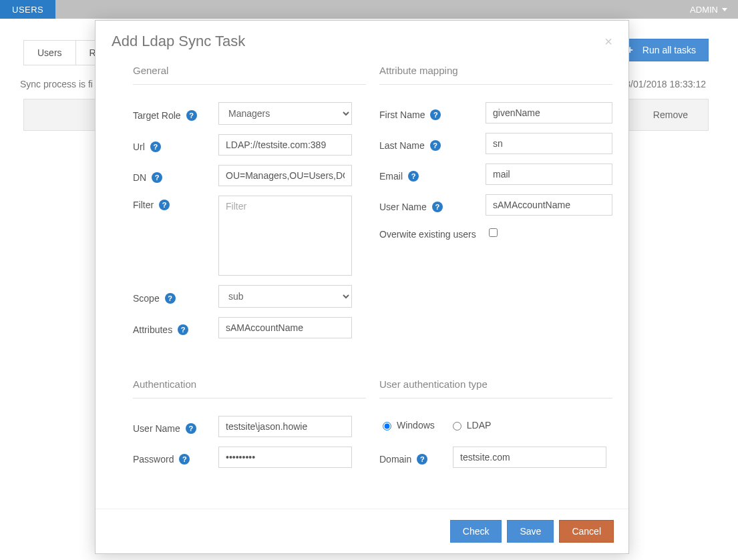 This screenshot has height=560, width=738. Describe the element at coordinates (56, 84) in the screenshot. I see `sync-status: Sync process is fi` at that location.